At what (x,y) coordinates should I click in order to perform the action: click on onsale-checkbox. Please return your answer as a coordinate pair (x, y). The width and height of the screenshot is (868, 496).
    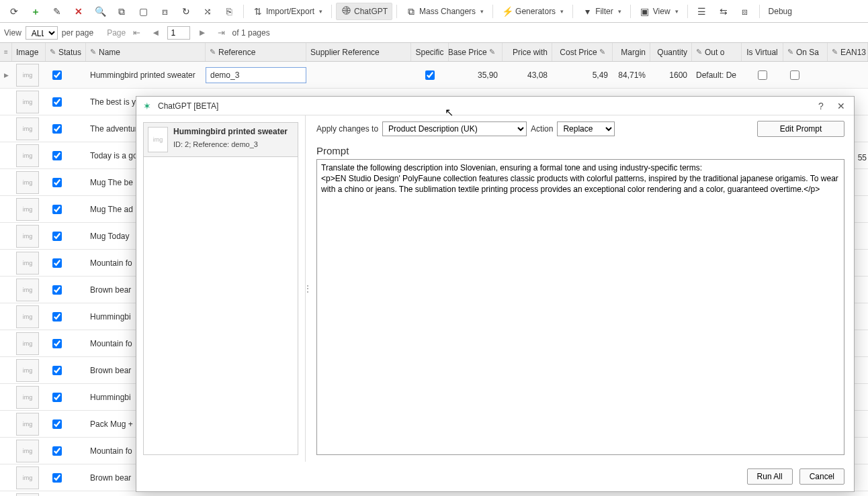
    Looking at the image, I should click on (795, 75).